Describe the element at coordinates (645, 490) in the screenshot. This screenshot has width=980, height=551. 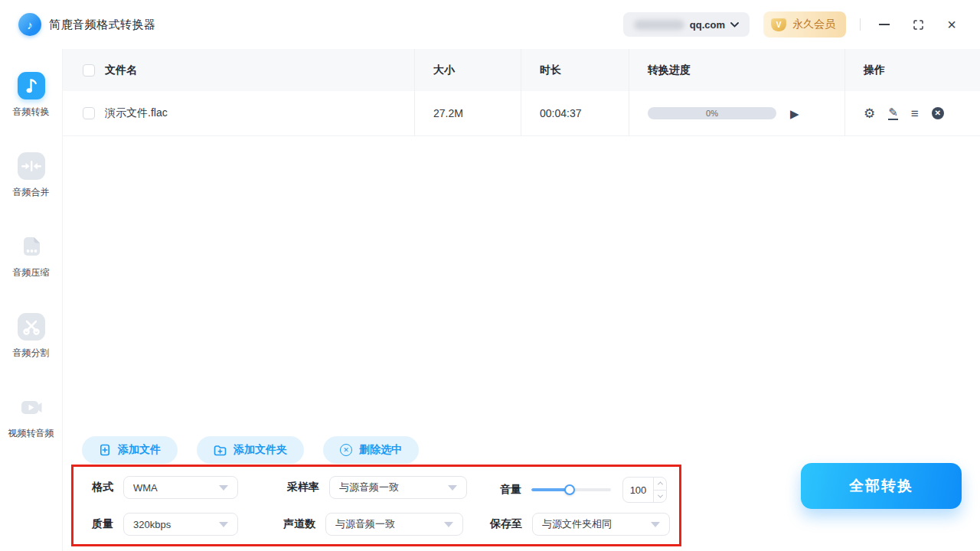
I see `volume-spinner: 100` at that location.